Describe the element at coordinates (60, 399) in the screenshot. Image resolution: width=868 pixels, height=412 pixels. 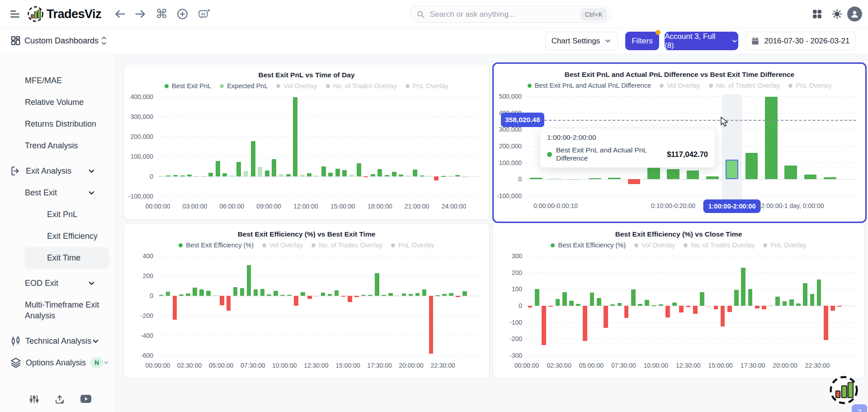
I see `upload-icon` at that location.